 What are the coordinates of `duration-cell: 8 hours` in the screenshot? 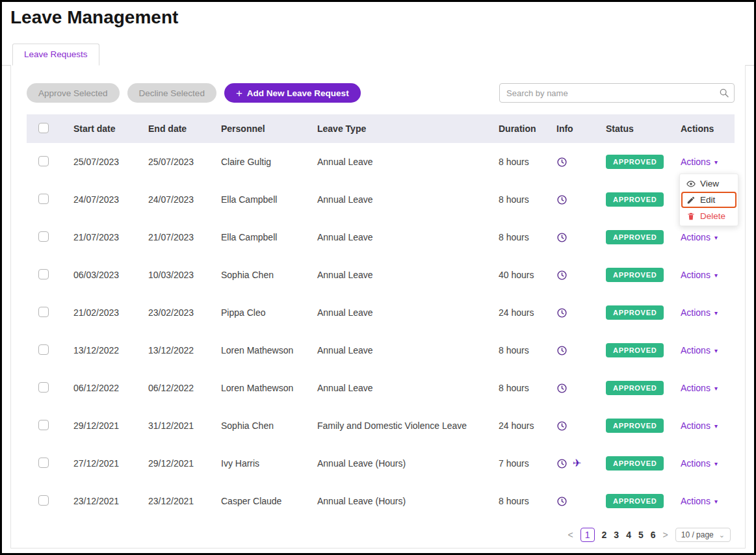 It's located at (528, 501).